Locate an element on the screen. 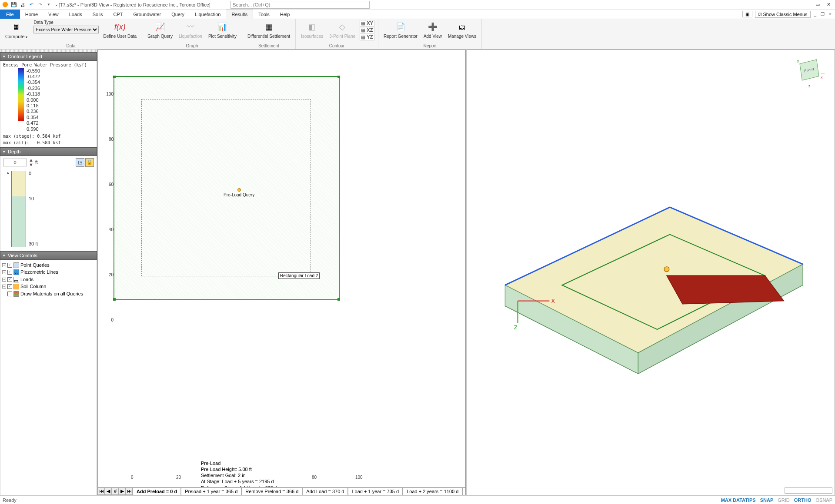  plot-sensitivity-button: 📊 Plot Sensitivity is located at coordinates (223, 30).